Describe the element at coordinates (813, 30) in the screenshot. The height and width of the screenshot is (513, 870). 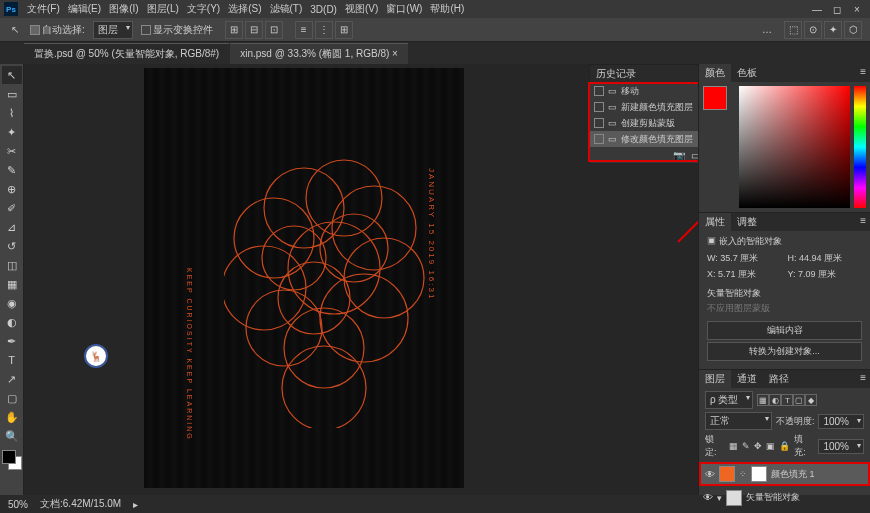
I see `3d-icon: ⊙` at that location.